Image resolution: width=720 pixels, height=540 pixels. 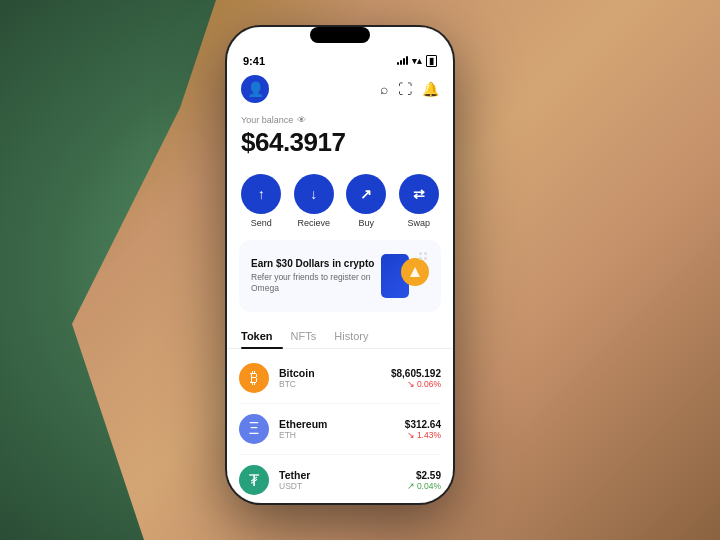 What do you see at coordinates (255, 89) in the screenshot?
I see `avatar-button: 👤` at bounding box center [255, 89].